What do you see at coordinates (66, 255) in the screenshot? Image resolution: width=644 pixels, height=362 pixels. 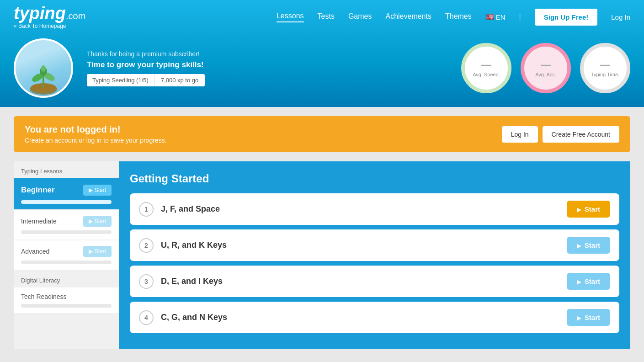 I see `sidebar-advanced-group: Advanced Start` at bounding box center [66, 255].